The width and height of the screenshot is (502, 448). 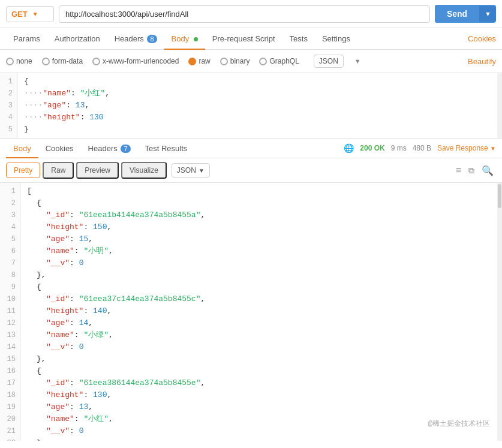 I want to click on resp-tab-test-results: Test Results, so click(x=167, y=149).